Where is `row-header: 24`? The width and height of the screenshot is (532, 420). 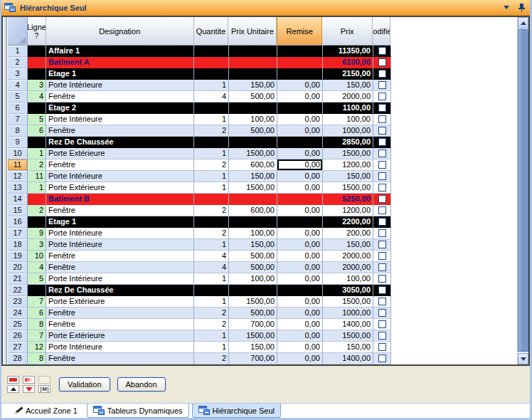
row-header: 24 is located at coordinates (18, 313).